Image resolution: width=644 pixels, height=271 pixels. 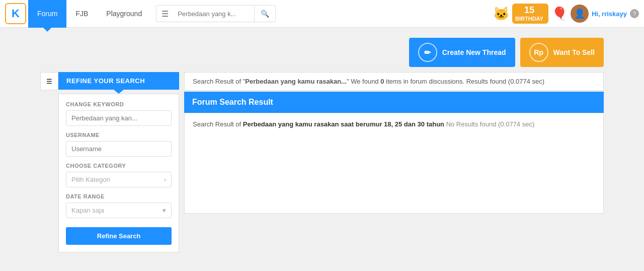 I want to click on want-to-sell-icon-circle: Rp, so click(x=539, y=52).